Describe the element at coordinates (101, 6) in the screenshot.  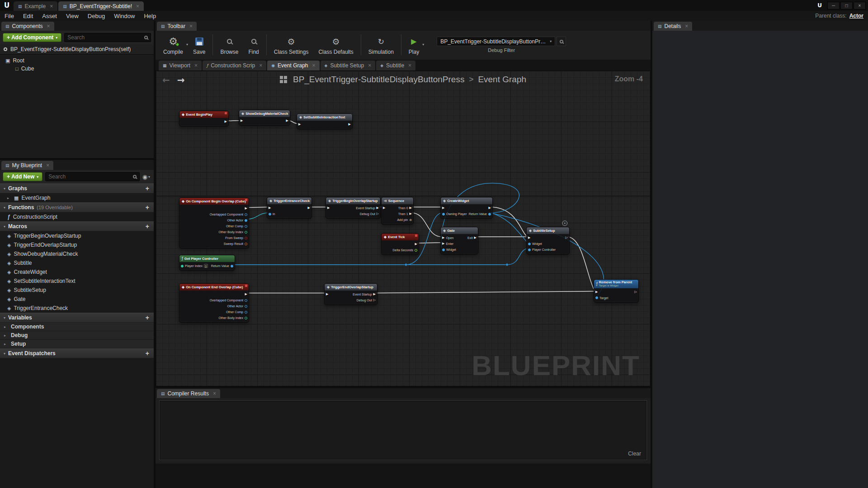
I see `asset-tab-bp-eventtrigger-subtitle: ▤BP_EventTrigger-Subtitle!×` at that location.